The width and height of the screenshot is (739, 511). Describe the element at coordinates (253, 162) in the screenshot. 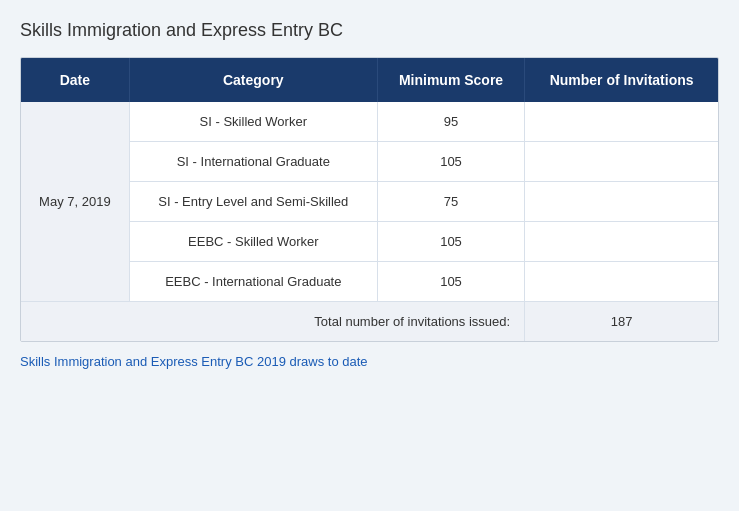

I see `category-cell: SI - International Graduate` at that location.